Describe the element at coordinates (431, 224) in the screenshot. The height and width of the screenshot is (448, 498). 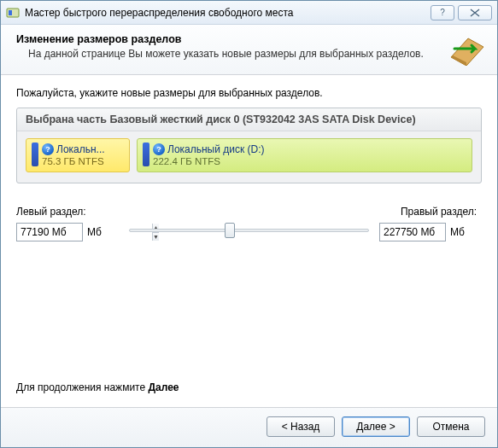
I see `right-side: Правый раздел: ▲ ▼ Мб` at that location.